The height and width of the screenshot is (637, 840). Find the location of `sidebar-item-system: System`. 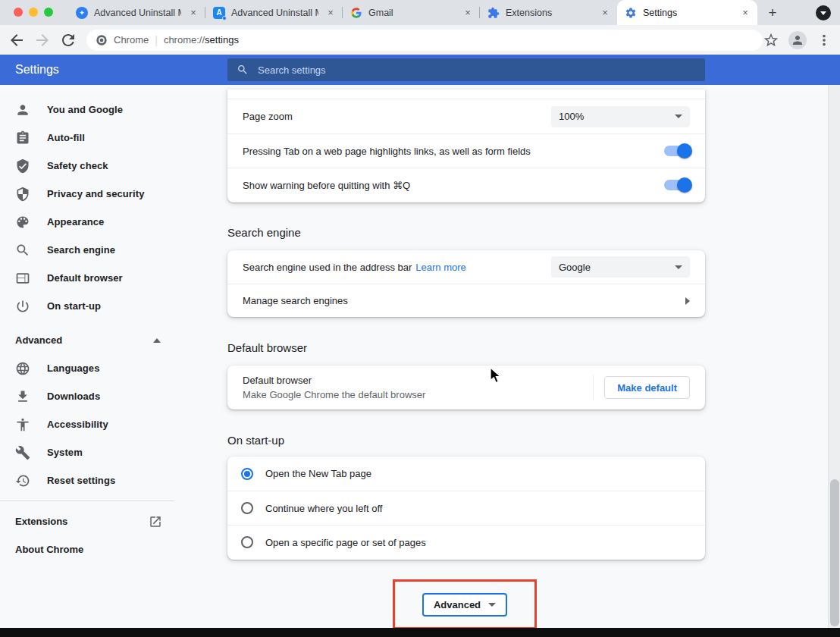

sidebar-item-system: System is located at coordinates (91, 452).